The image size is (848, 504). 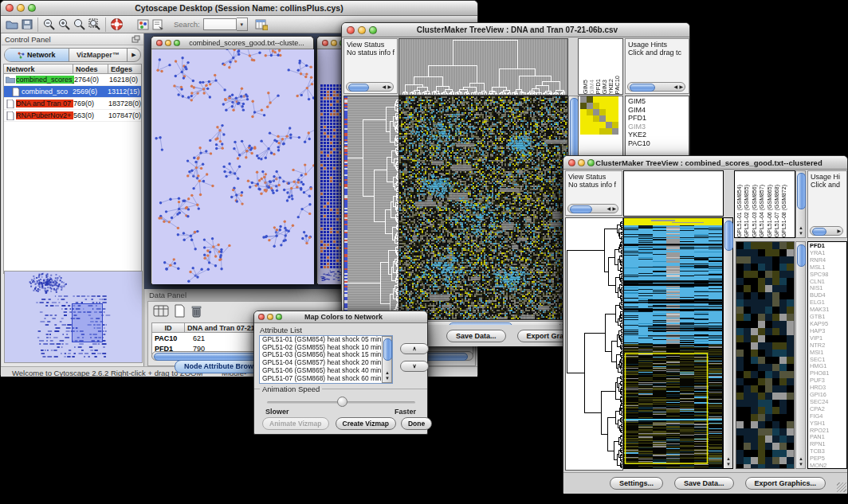 I want to click on tv1-gene-label: YKE2, so click(x=657, y=135).